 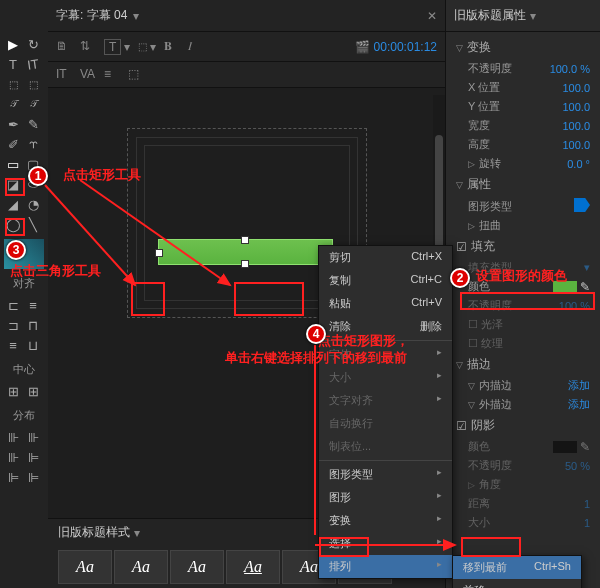 What do you see at coordinates (386, 446) in the screenshot?
I see `ctx-tabs: 制表位...` at bounding box center [386, 446].